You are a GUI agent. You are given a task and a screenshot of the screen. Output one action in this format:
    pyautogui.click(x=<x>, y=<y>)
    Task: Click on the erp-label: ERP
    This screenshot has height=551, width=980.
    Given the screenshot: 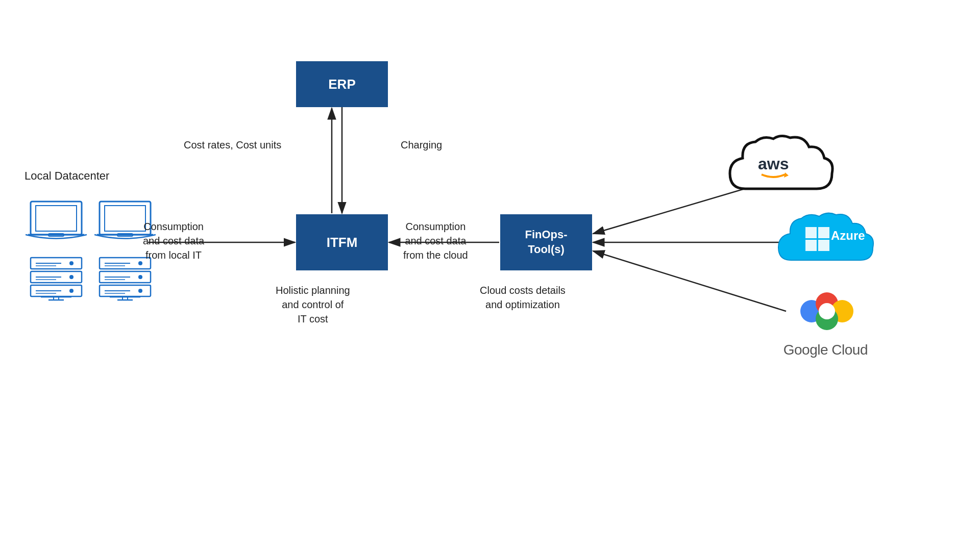 What is the action you would take?
    pyautogui.click(x=342, y=85)
    